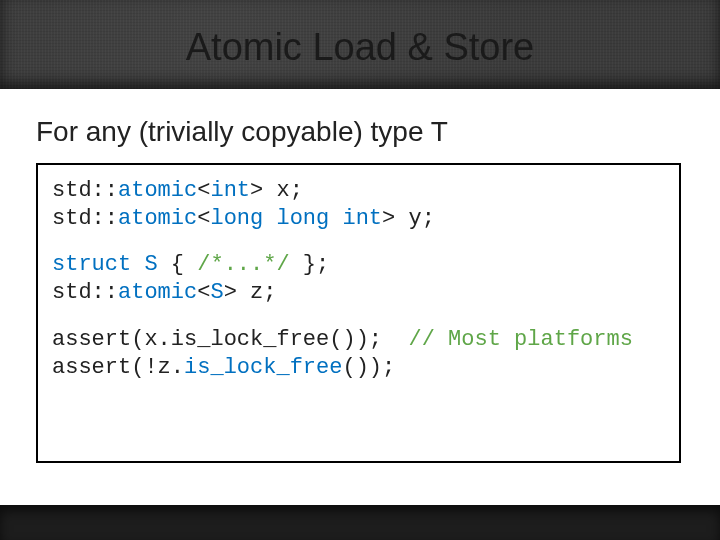 Image resolution: width=720 pixels, height=540 pixels. I want to click on code-line-3: struct S { /*...*/ };, so click(358, 265).